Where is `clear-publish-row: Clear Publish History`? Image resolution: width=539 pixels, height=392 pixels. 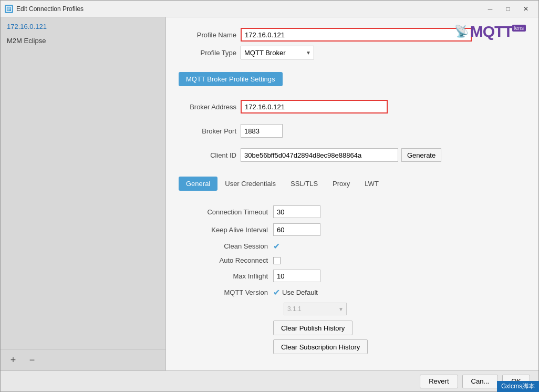 clear-publish-row: Clear Publish History is located at coordinates (357, 328).